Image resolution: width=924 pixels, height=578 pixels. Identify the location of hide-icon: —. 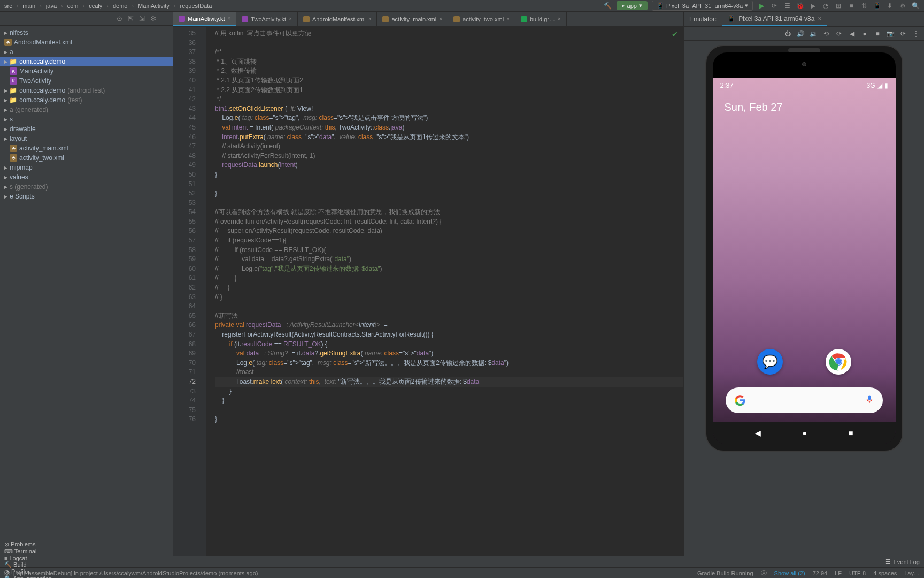
(165, 18).